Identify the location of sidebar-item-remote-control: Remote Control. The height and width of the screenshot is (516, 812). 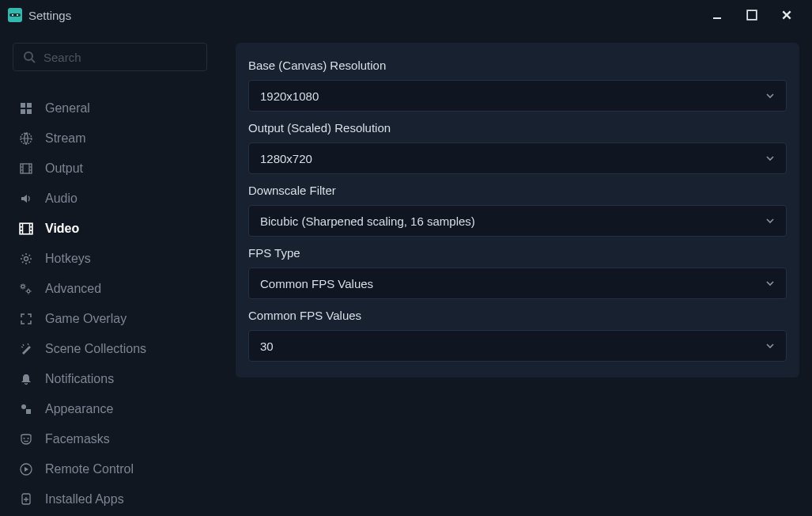
(110, 469).